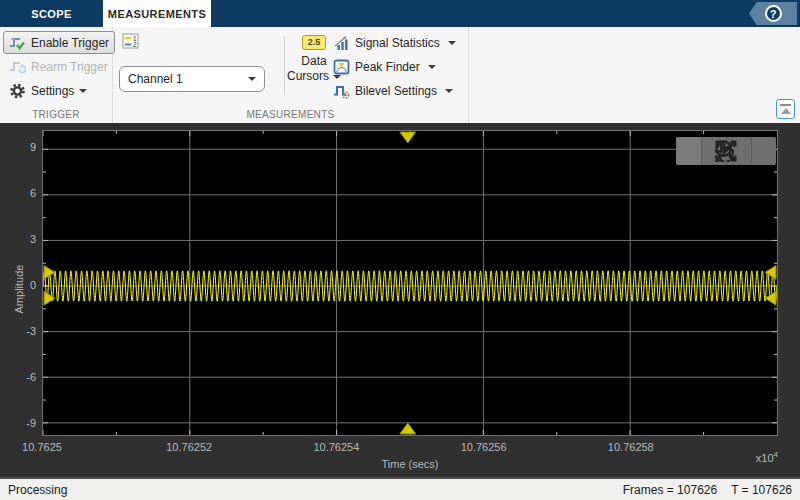 Image resolution: width=800 pixels, height=500 pixels. What do you see at coordinates (484, 447) in the screenshot?
I see `x-tick-label: 10.76256` at bounding box center [484, 447].